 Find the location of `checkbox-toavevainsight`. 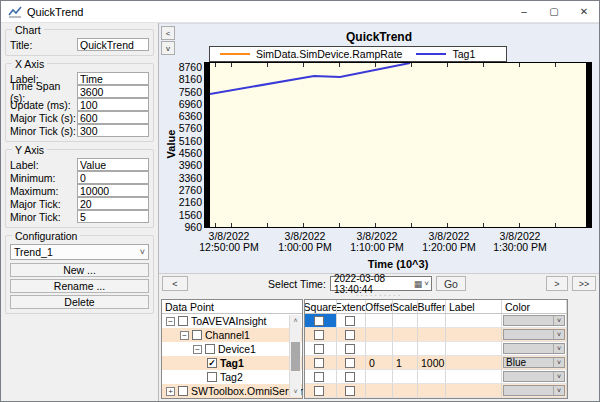

checkbox-toavevainsight is located at coordinates (183, 321).